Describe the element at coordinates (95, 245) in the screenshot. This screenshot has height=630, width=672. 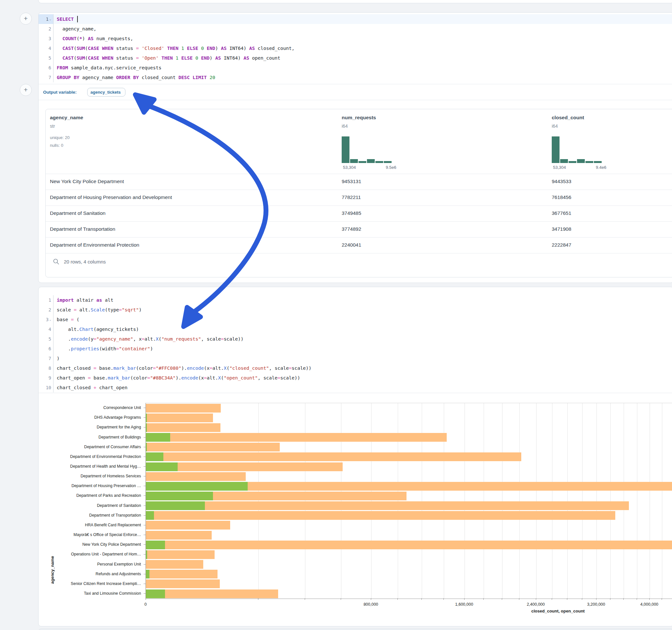
I see `table-cell: Department of Environmental Protection` at that location.